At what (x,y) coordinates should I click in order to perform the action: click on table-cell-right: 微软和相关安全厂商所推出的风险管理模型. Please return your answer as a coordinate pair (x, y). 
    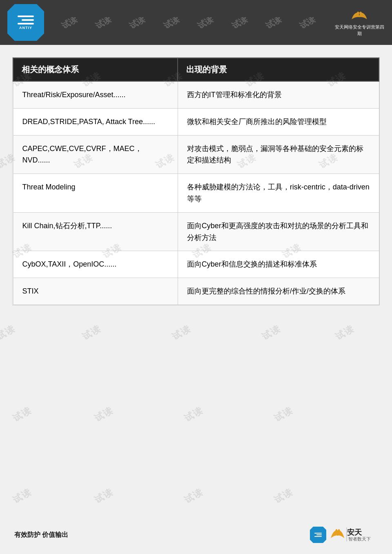
    Looking at the image, I should click on (278, 122).